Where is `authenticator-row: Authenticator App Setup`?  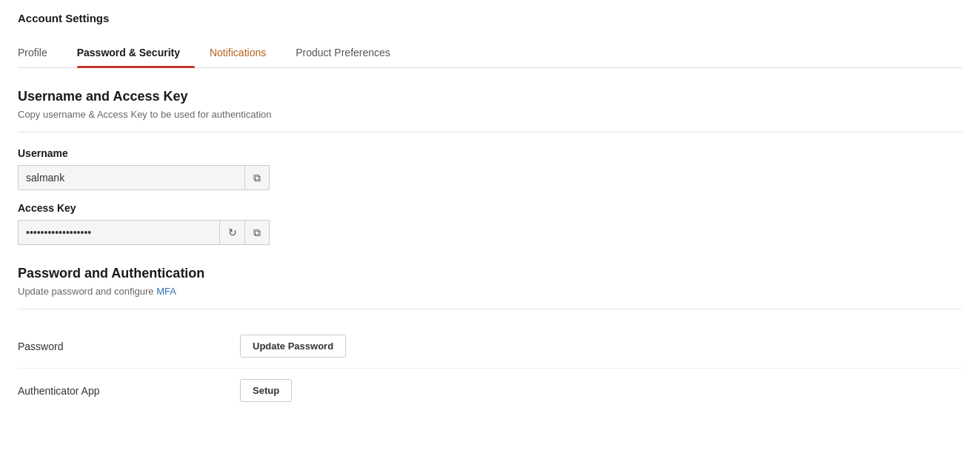
authenticator-row: Authenticator App Setup is located at coordinates (490, 391).